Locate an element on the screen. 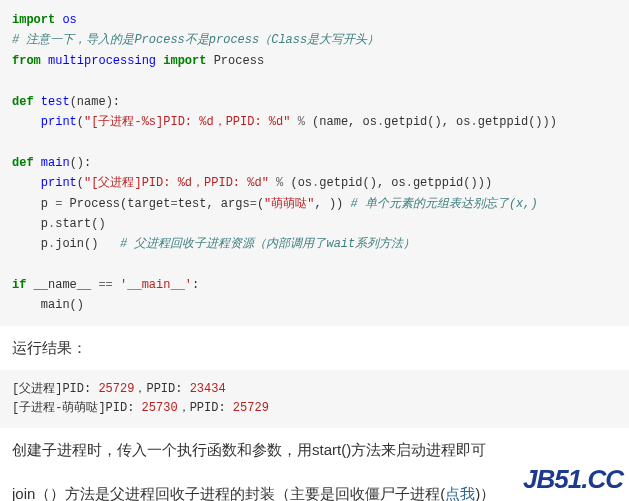 Image resolution: width=629 pixels, height=501 pixels. mod-os: os is located at coordinates (69, 20).